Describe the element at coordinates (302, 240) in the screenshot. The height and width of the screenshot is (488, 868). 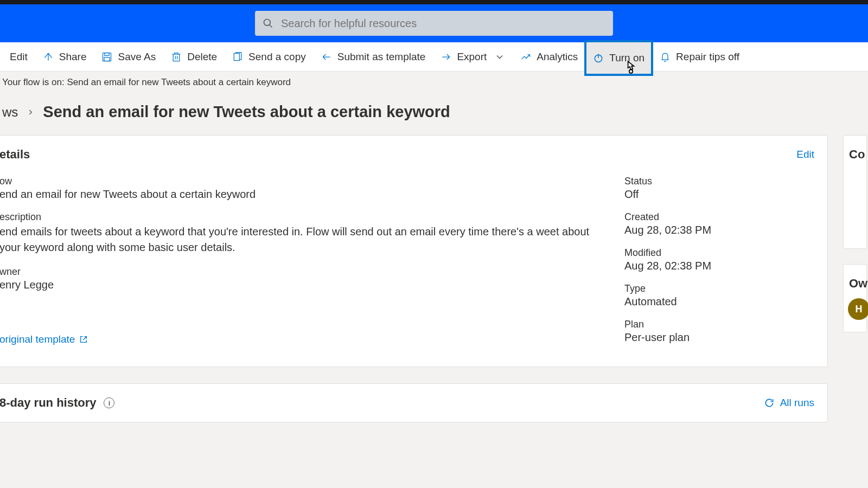
I see `description-value: end emails for tweets about a keyword th…` at that location.